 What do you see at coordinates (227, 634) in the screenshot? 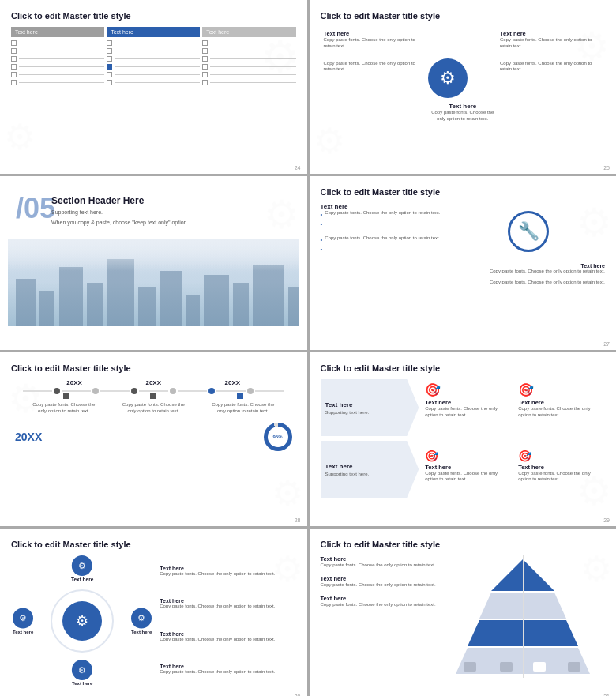
I see `s7-text-title-3: Text here` at bounding box center [227, 634].